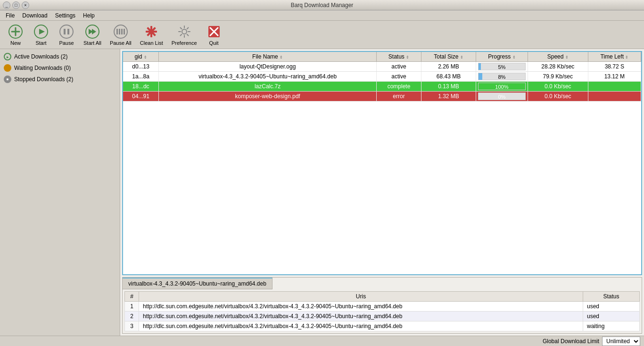 The width and height of the screenshot is (644, 346). I want to click on table-row: 1a...8avirtualbox-4.3_4.3.2-90405~Ubuntu…, so click(382, 76).